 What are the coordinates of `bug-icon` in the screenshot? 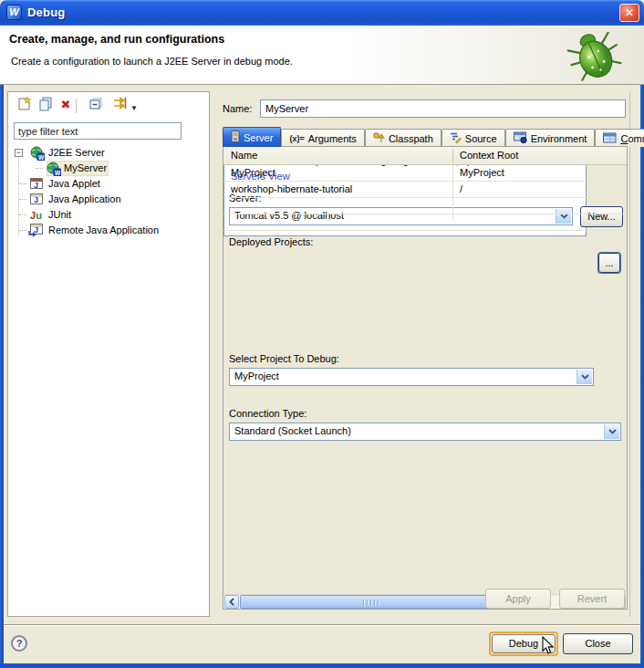 It's located at (595, 57).